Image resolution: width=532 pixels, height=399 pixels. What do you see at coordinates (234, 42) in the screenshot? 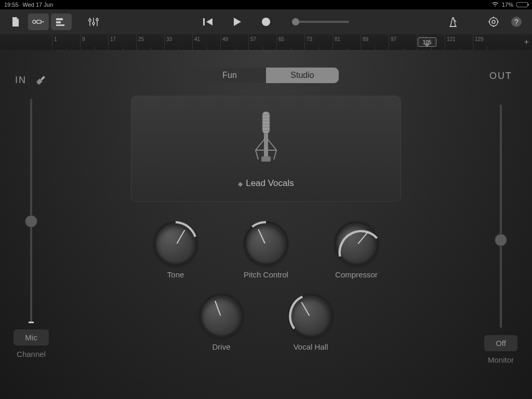
I see `ruler-tick: 49` at bounding box center [234, 42].